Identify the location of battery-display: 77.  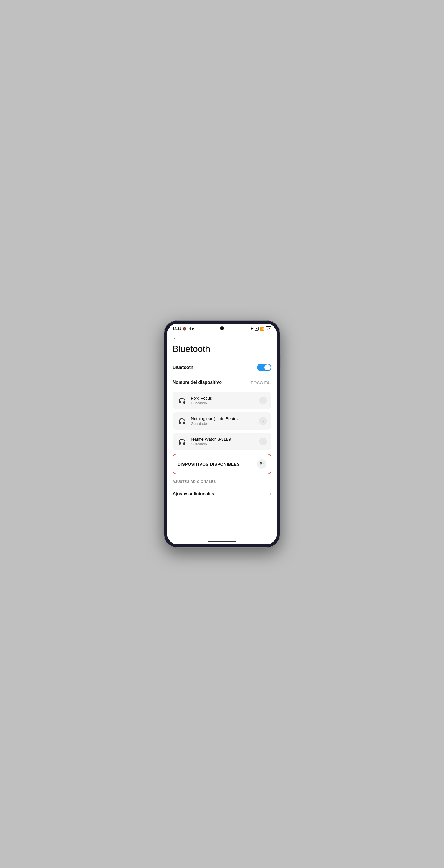
(269, 329).